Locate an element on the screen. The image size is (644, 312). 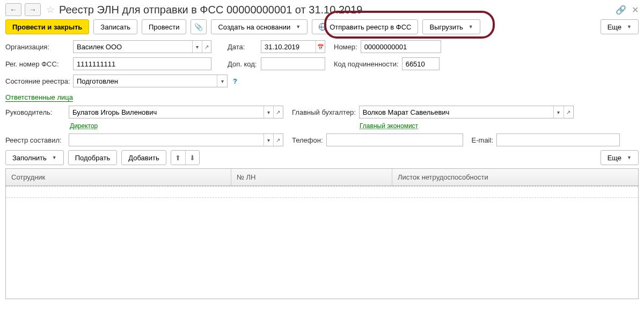
paperclip-icon: 📎 is located at coordinates (199, 27).